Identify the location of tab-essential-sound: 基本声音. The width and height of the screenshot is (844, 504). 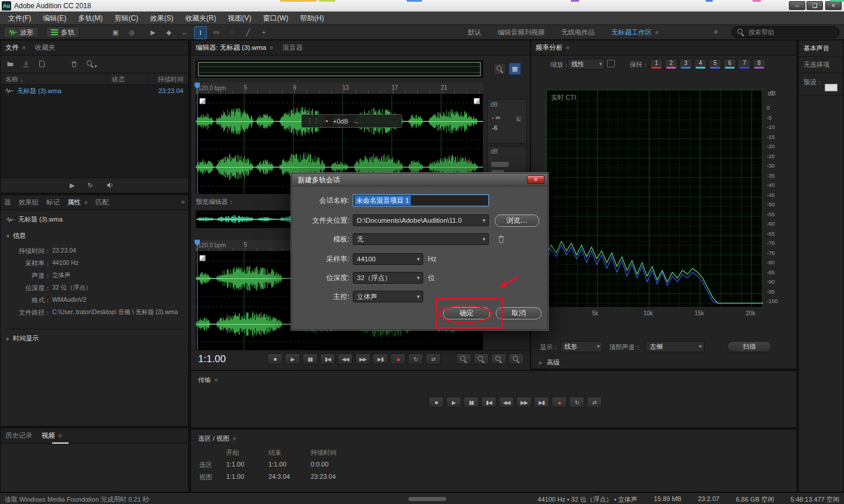
(816, 48).